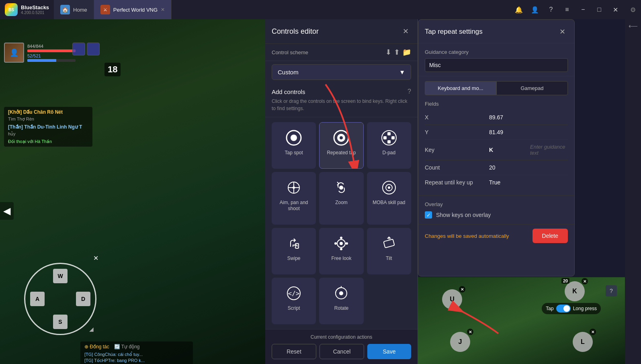 The height and width of the screenshot is (364, 641). Describe the element at coordinates (294, 206) in the screenshot. I see `aim-label: Aim, pan and shoot` at that location.